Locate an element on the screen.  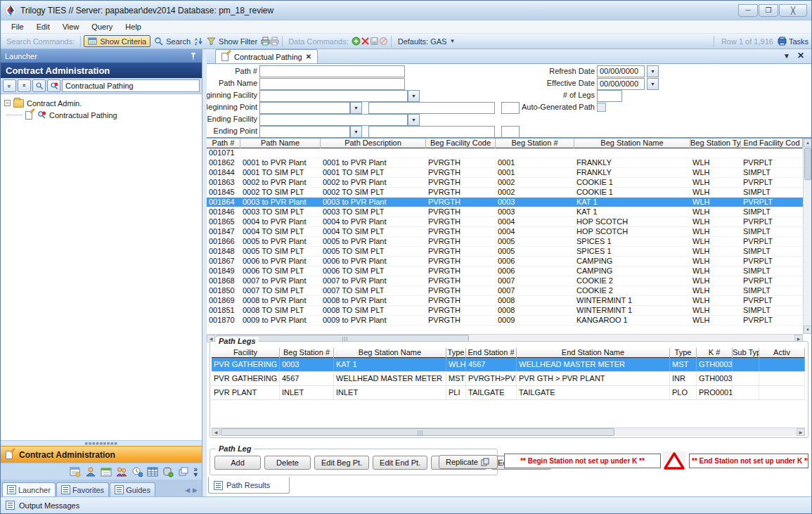
vertical-scrollbar: ▲ ▼ is located at coordinates (807, 236).